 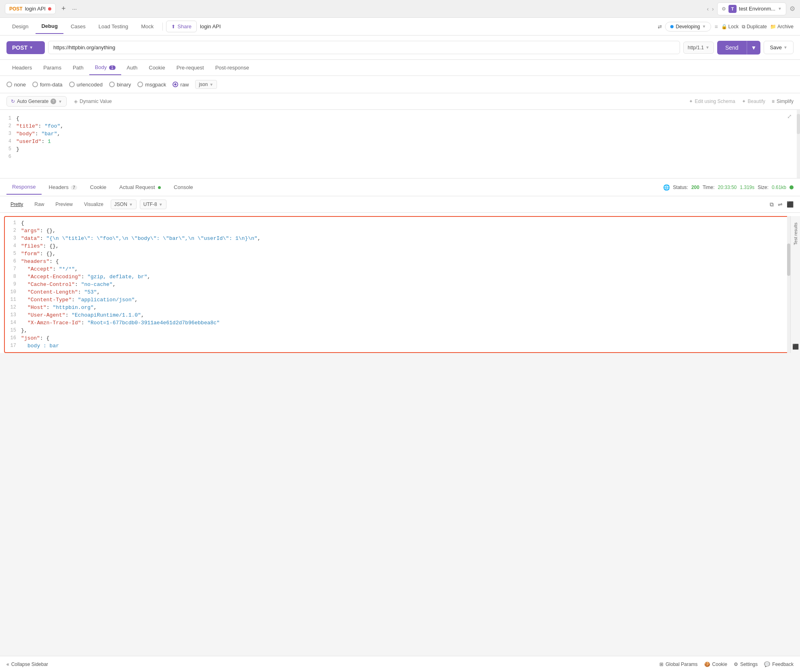 I want to click on option-none: none, so click(x=16, y=85).